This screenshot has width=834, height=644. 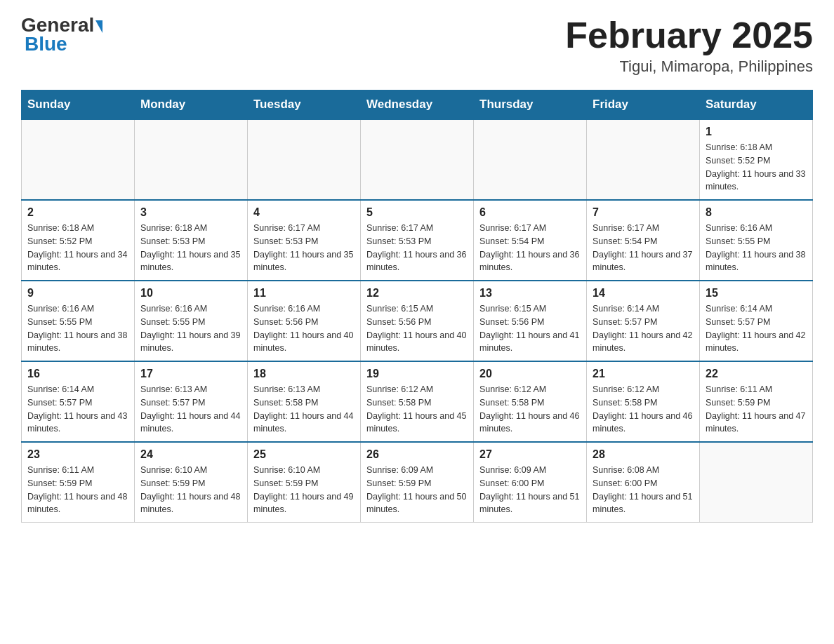 I want to click on day-cell: 7Sunrise: 6:17 AMSunset: 5:54 PMDaylight…, so click(x=643, y=240).